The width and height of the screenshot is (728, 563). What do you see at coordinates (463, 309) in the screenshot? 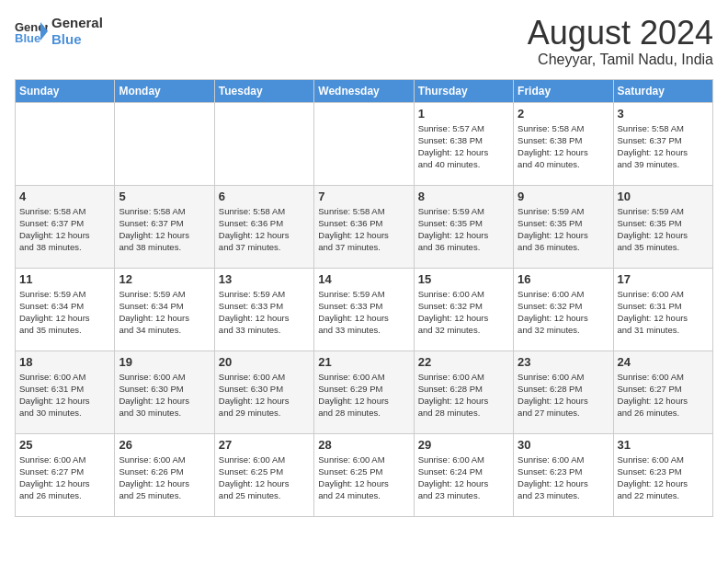
I see `calendar-cell: 15Sunrise: 6:00 AM Sunset: 6:32 PM Dayli…` at bounding box center [463, 309].